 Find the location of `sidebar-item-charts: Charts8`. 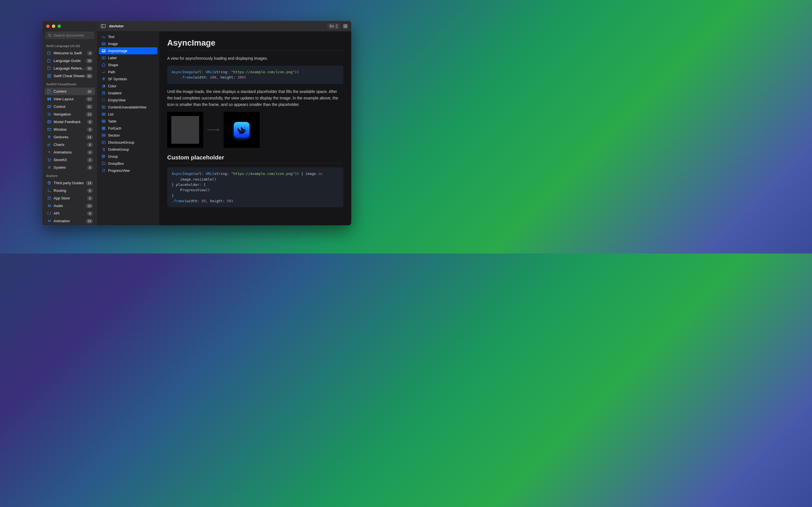

sidebar-item-charts: Charts8 is located at coordinates (70, 145).